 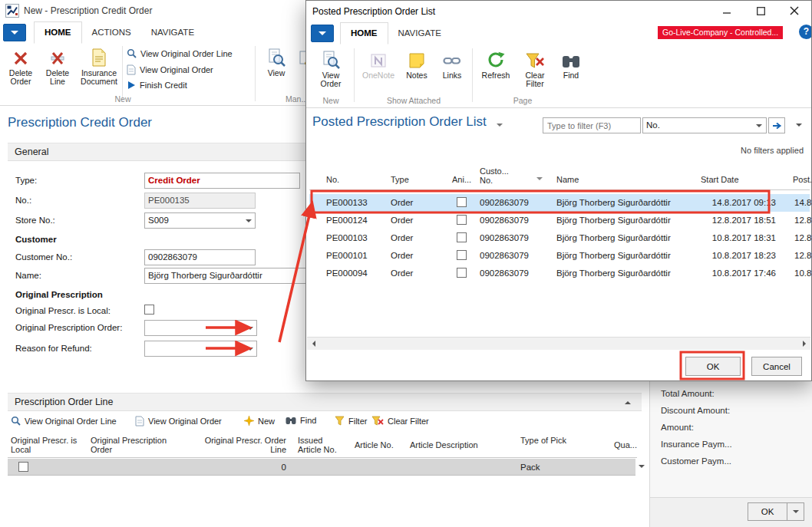 What do you see at coordinates (592, 126) in the screenshot?
I see `filter-input` at bounding box center [592, 126].